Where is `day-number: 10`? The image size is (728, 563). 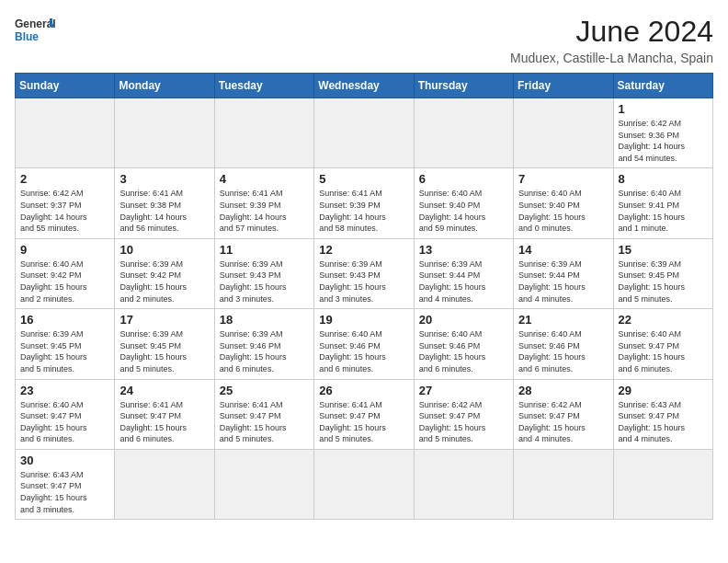 day-number: 10 is located at coordinates (164, 250).